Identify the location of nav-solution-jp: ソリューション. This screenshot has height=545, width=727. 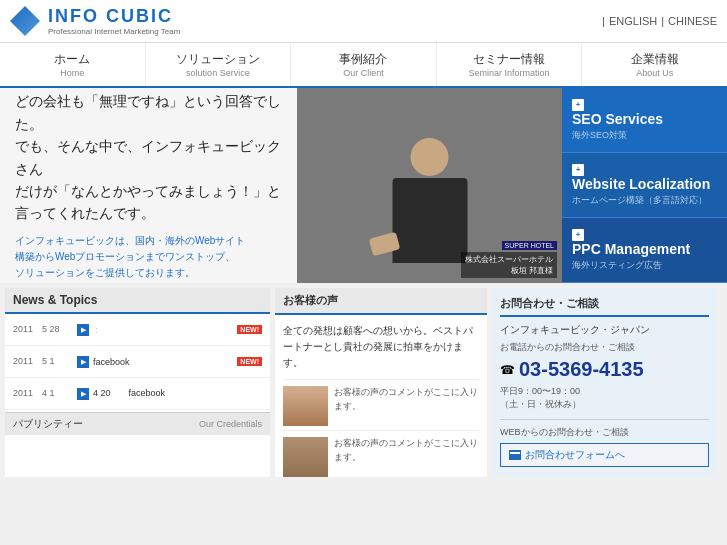
(218, 60).